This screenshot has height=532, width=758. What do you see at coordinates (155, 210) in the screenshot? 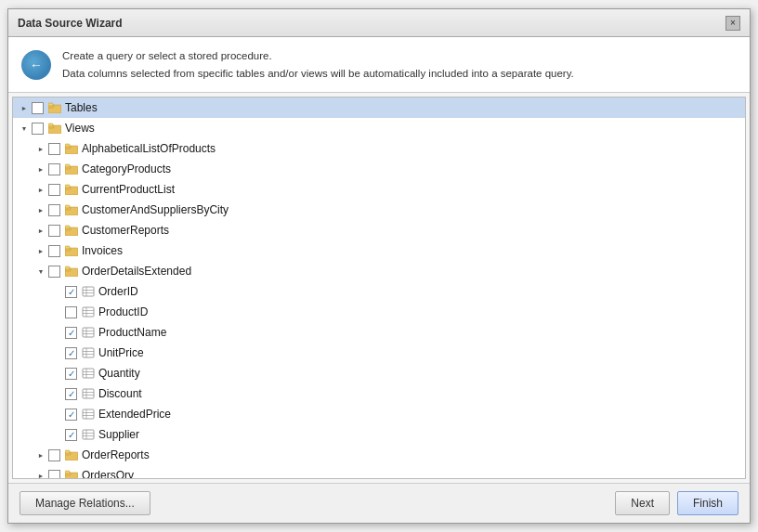
I see `item-label-custsupp: CustomerAndSuppliersByCity` at bounding box center [155, 210].